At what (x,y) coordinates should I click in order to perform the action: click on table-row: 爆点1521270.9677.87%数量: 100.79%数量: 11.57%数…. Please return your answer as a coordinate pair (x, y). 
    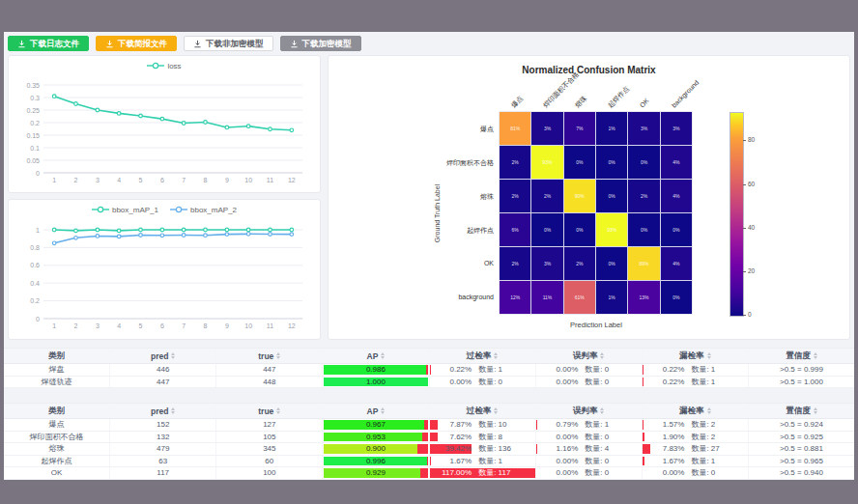
    Looking at the image, I should click on (429, 425).